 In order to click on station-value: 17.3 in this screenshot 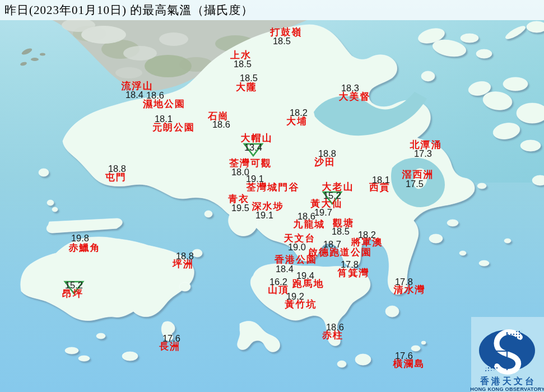, I will do `click(423, 153)`.